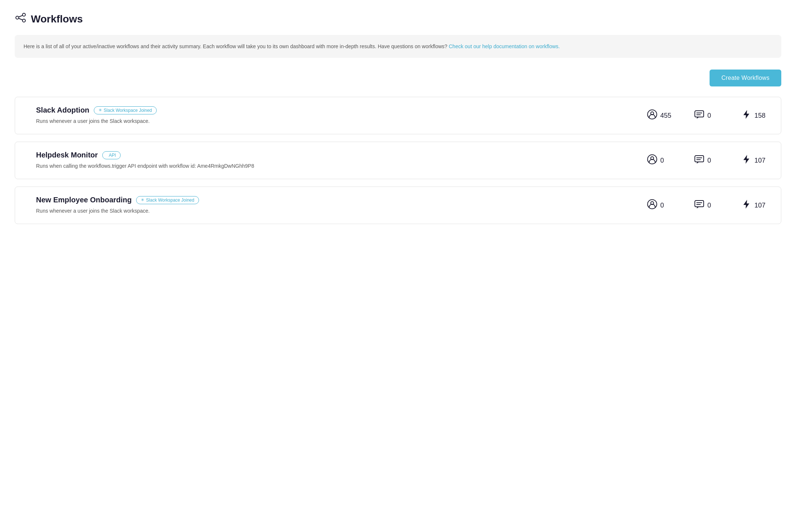  I want to click on workflow-info: Slack Adoption ✳ Slack Workspace Joined …, so click(338, 116).